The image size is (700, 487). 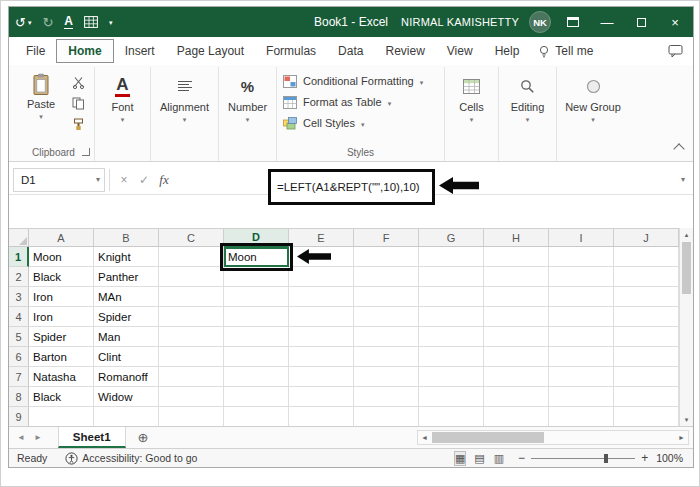 I want to click on cell-D2, so click(x=256, y=277).